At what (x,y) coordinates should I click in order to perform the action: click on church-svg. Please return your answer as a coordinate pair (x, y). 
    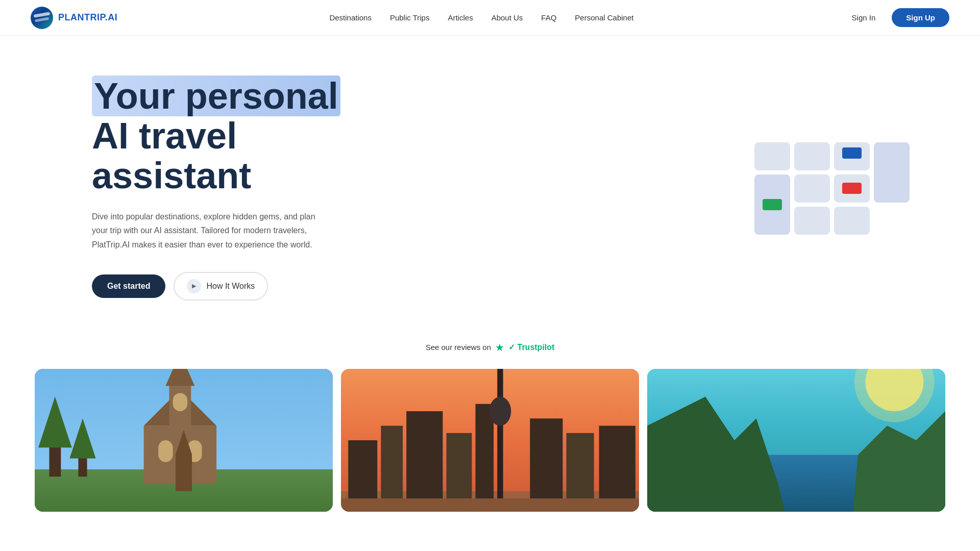
    Looking at the image, I should click on (184, 440).